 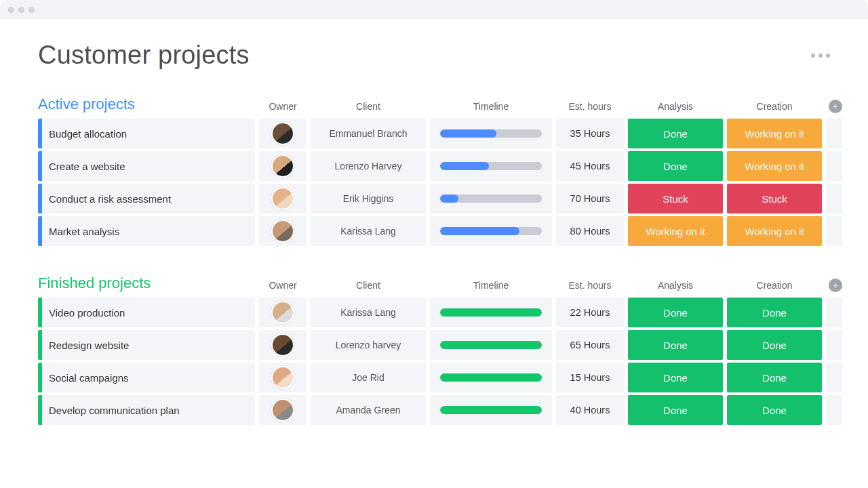 What do you see at coordinates (434, 166) in the screenshot?
I see `table-row: Create a websiteLorenzo Harvey45 HoursDo…` at bounding box center [434, 166].